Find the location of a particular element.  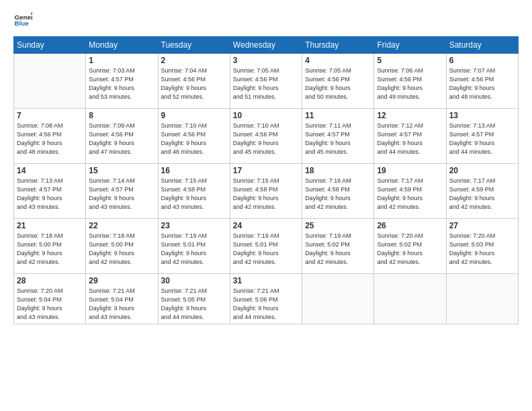

calendar-cell: 17Sunrise: 7:15 AM Sunset: 4:58 PM Dayli… is located at coordinates (266, 191).